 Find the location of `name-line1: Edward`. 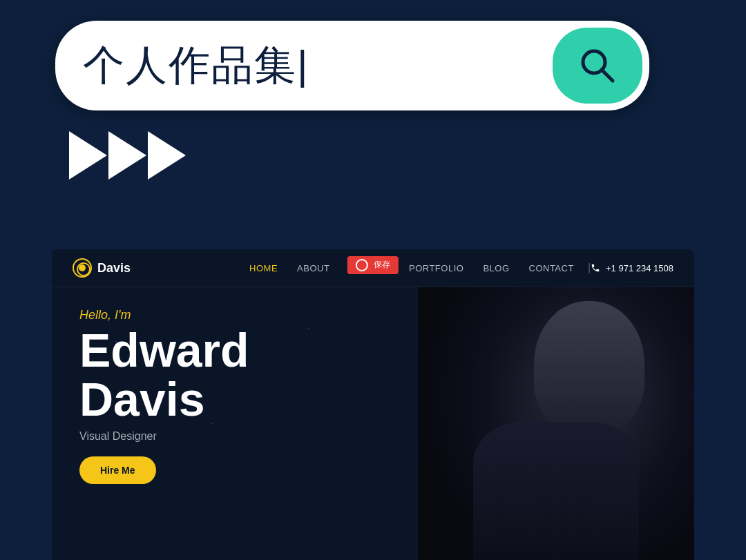

name-line1: Edward is located at coordinates (238, 351).